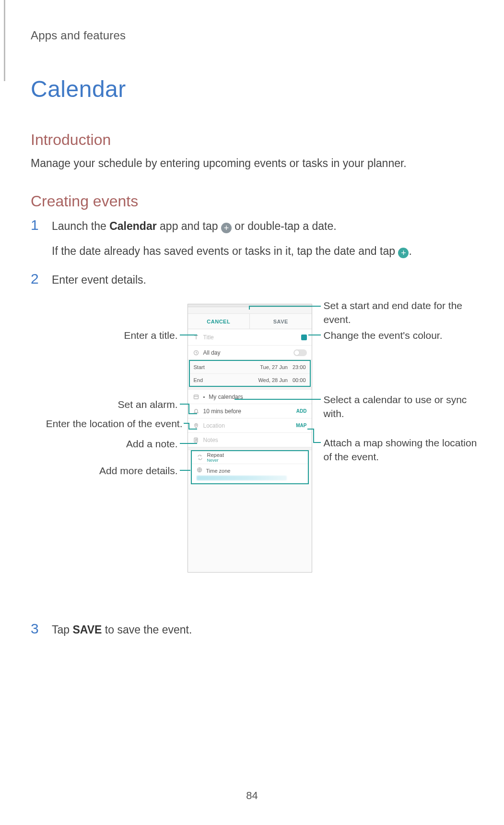 The height and width of the screenshot is (825, 504). Describe the element at coordinates (273, 380) in the screenshot. I see `end-date: Wed, 28 Jun` at that location.